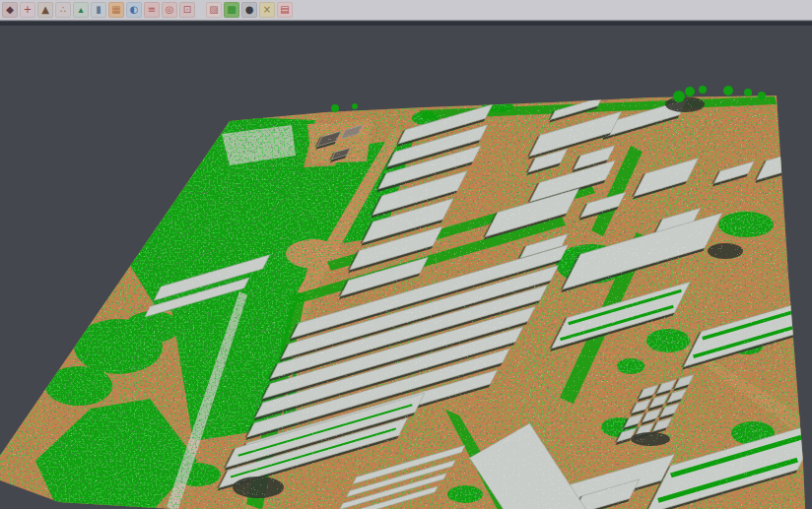 Image resolution: width=812 pixels, height=509 pixels. Describe the element at coordinates (10, 10) in the screenshot. I see `tool-open-file: ◆` at that location.